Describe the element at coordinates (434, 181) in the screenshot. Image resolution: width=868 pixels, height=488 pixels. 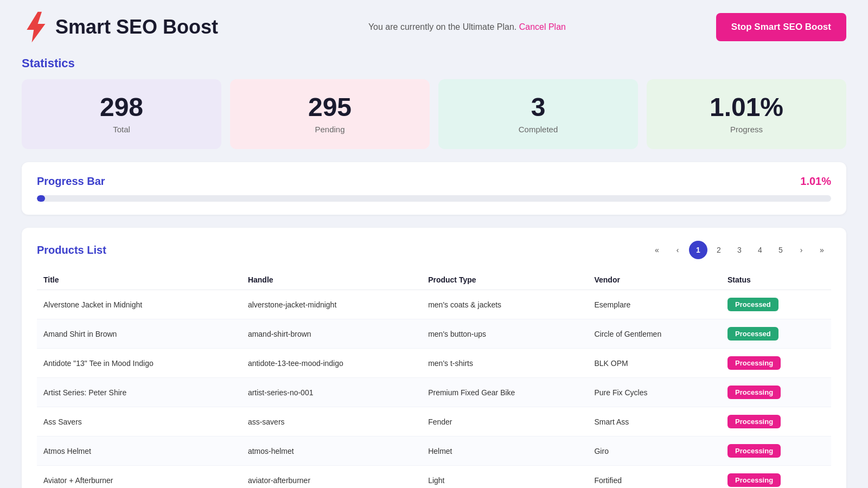
I see `progress-header: Progress Bar 1.01%` at that location.